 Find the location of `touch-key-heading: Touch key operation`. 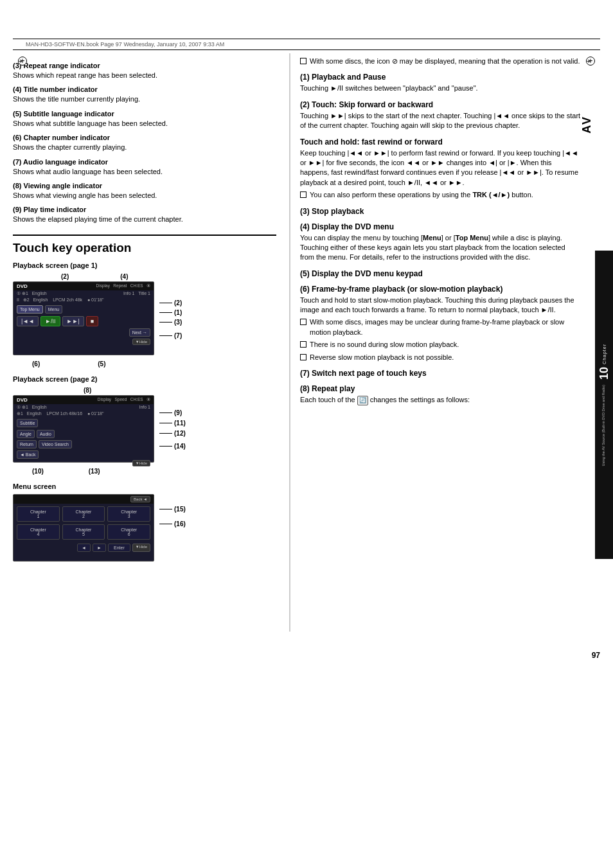

touch-key-heading: Touch key operation is located at coordinates (145, 245).